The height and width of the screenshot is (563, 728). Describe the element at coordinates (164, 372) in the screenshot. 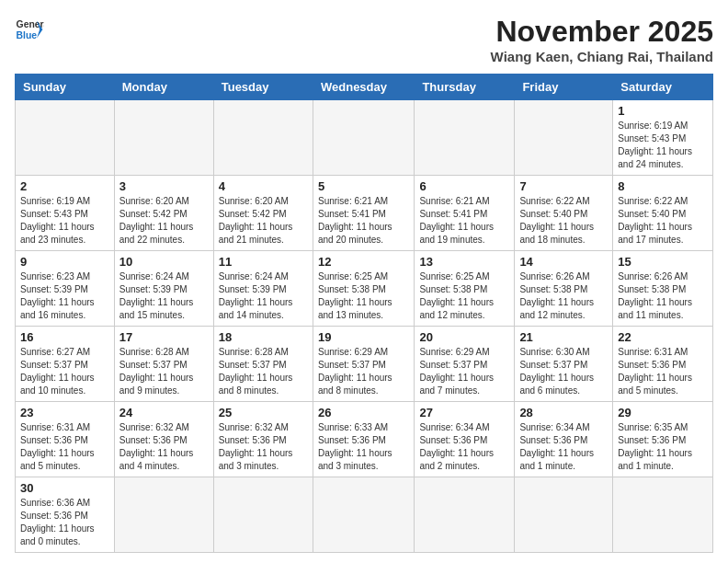

I see `day-info: Sunrise: 6:28 AMSunset: 5:37 PMDaylight:…` at that location.